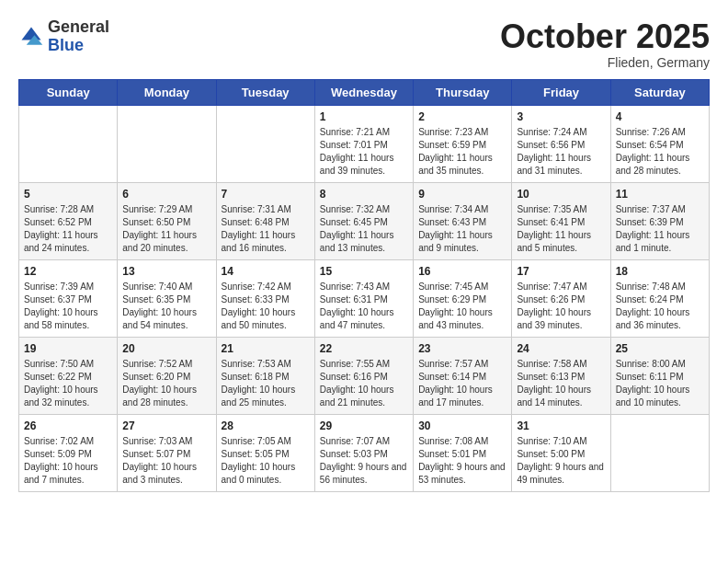  I want to click on day-number: 17, so click(561, 271).